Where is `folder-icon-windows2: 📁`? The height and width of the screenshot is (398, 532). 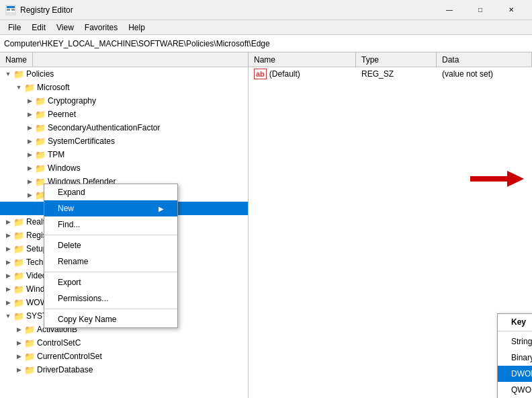 folder-icon-windows2: 📁 is located at coordinates (19, 289).